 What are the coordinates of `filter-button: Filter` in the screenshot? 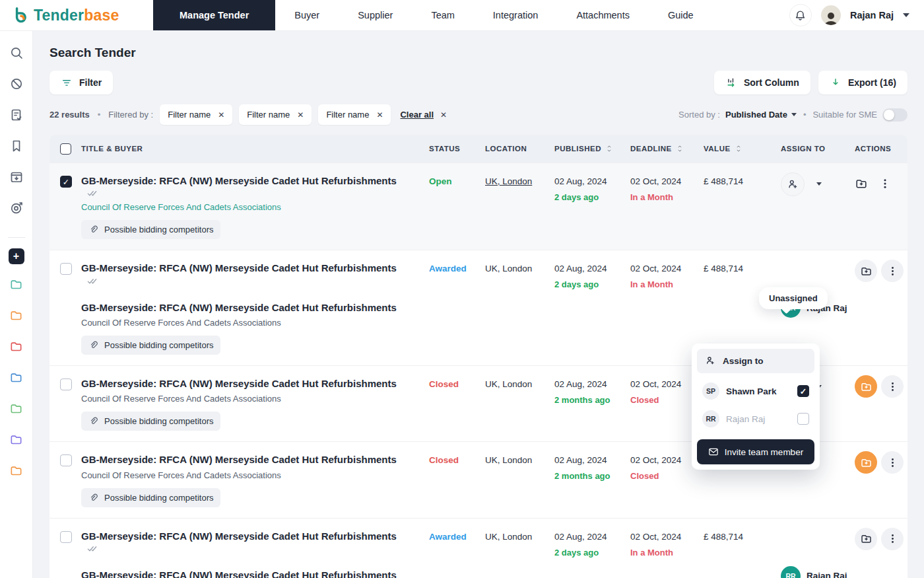 It's located at (81, 83).